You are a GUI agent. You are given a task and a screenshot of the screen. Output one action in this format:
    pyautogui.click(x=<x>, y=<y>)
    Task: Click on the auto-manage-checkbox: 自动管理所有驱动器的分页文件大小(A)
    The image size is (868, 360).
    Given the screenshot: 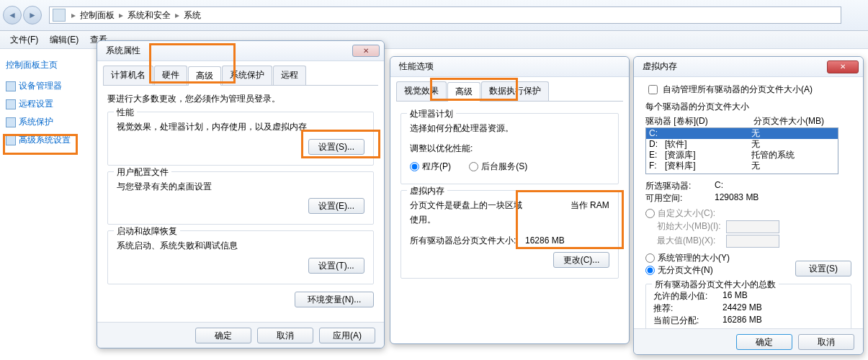 What is the action you would take?
    pyautogui.click(x=748, y=89)
    